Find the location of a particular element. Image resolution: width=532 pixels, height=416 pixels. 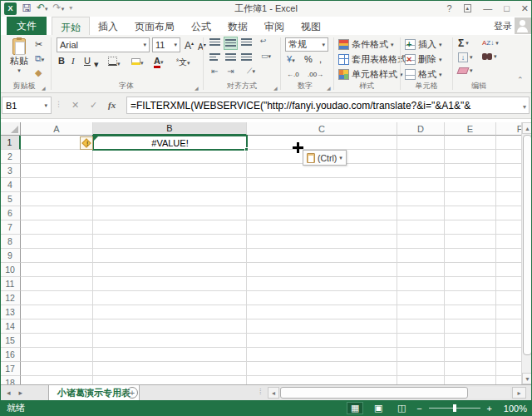

grid-cell-B8 is located at coordinates (170, 241).